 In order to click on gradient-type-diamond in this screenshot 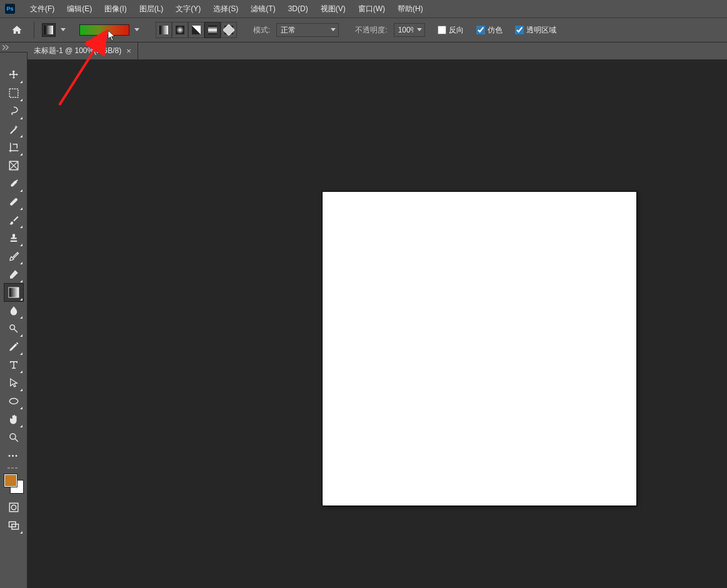, I will do `click(229, 30)`.